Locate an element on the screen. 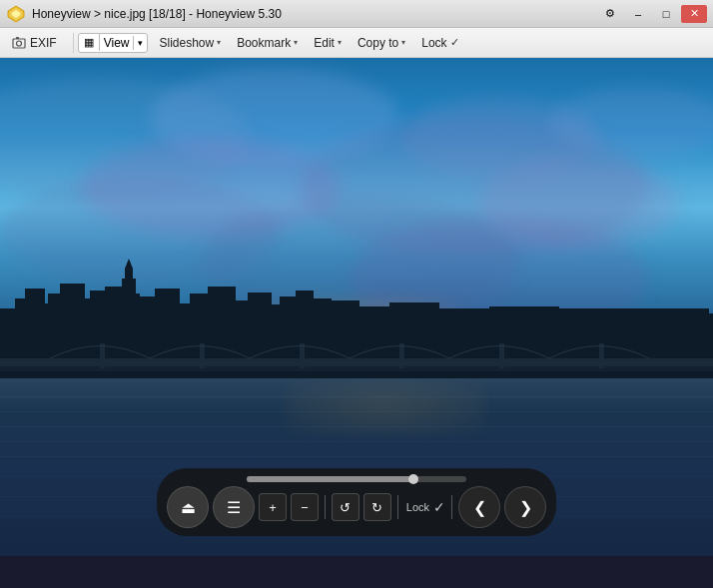  lock-ctrl-check-icon: ✓ is located at coordinates (439, 507).